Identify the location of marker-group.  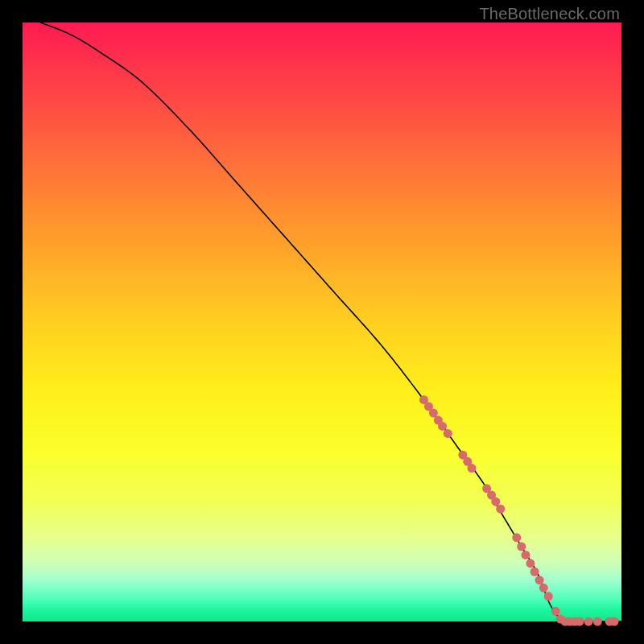
(519, 510).